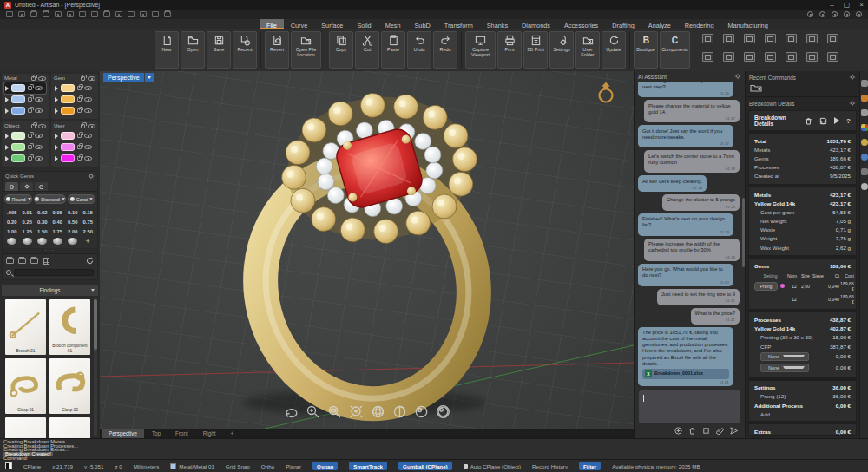 The height and width of the screenshot is (472, 868). Describe the element at coordinates (277, 50) in the screenshot. I see `revert-button: Revert` at that location.